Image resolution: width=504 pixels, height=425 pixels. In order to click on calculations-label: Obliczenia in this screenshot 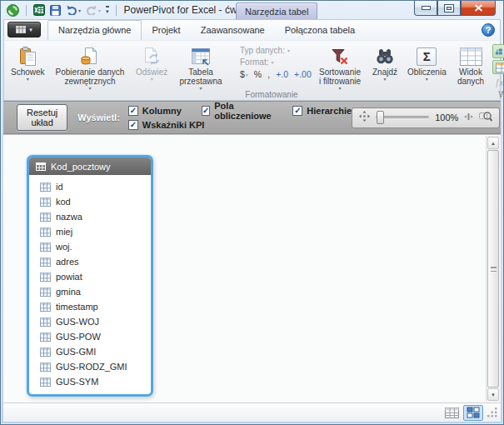, I will do `click(427, 72)`.